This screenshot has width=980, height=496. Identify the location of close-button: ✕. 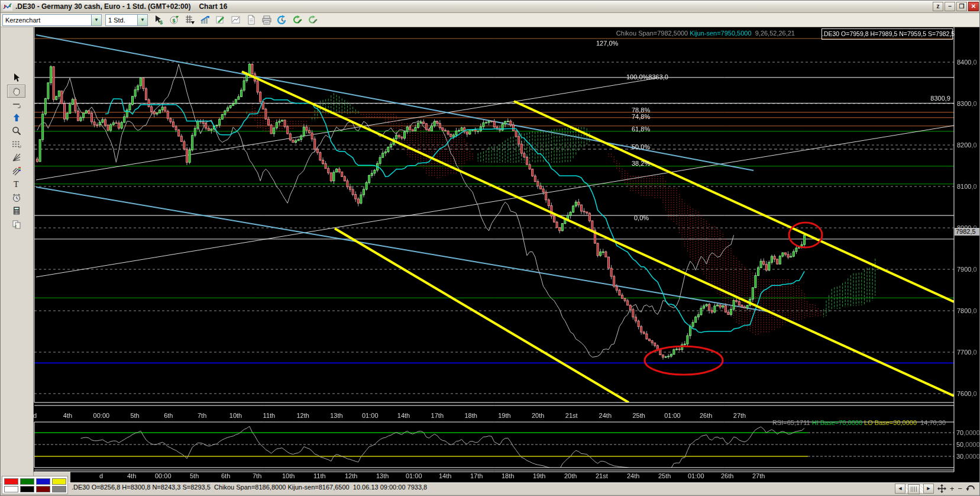
(973, 7).